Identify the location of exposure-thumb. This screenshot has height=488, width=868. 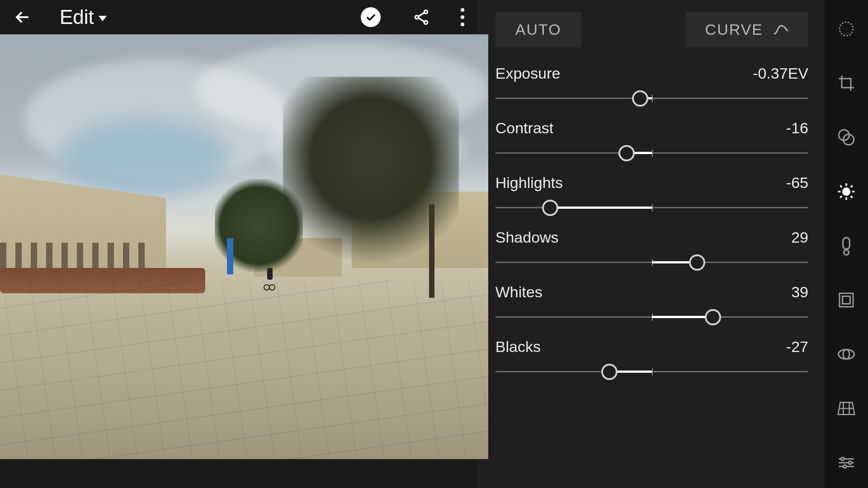
(640, 99).